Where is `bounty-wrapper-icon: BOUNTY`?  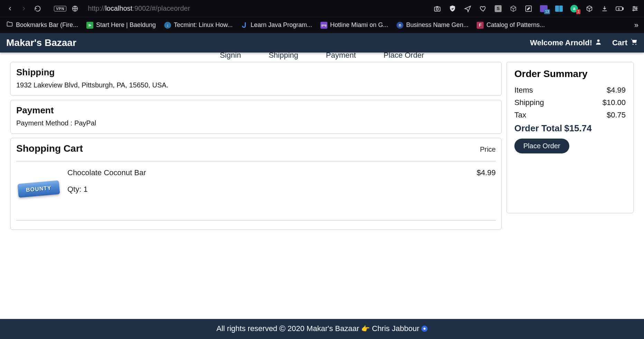
bounty-wrapper-icon: BOUNTY is located at coordinates (39, 189).